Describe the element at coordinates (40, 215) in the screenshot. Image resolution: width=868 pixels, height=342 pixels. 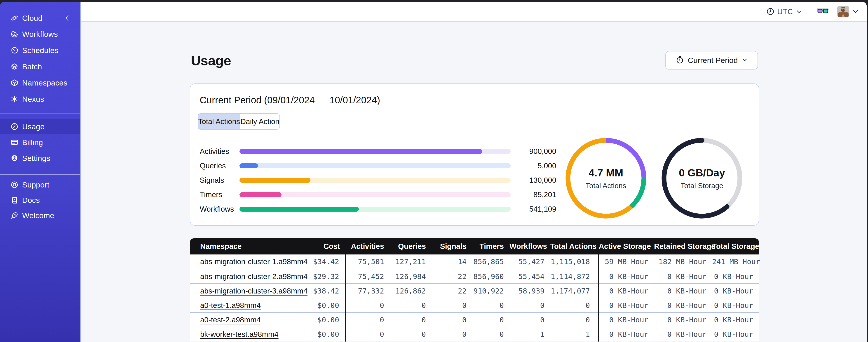
I see `sidebar-item-welcome: Welcome` at that location.